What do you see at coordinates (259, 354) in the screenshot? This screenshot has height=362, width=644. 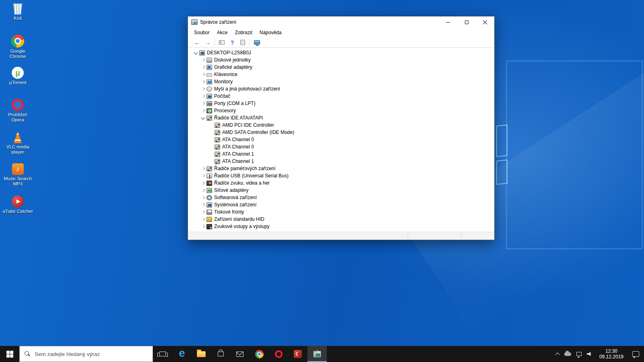 I see `chrome-icon` at bounding box center [259, 354].